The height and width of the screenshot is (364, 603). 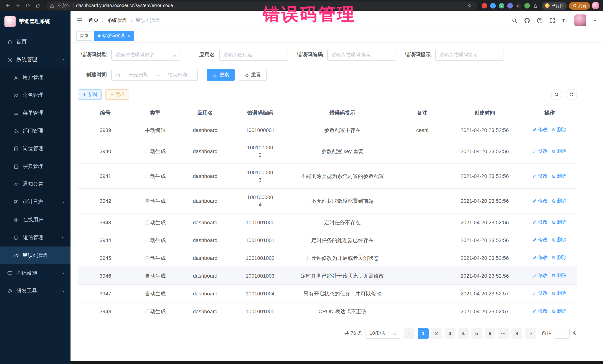 I want to click on sidebar-subitem: 部门管理, so click(x=35, y=131).